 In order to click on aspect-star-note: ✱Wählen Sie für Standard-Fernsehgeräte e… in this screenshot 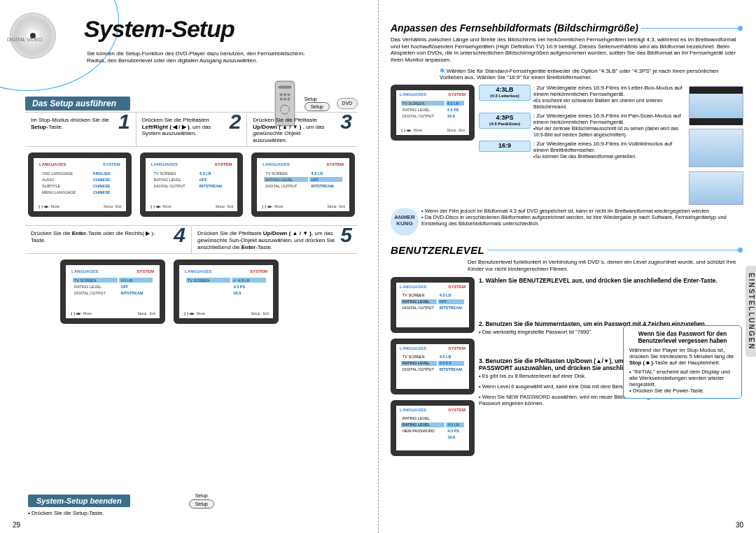, I will do `click(567, 74)`.